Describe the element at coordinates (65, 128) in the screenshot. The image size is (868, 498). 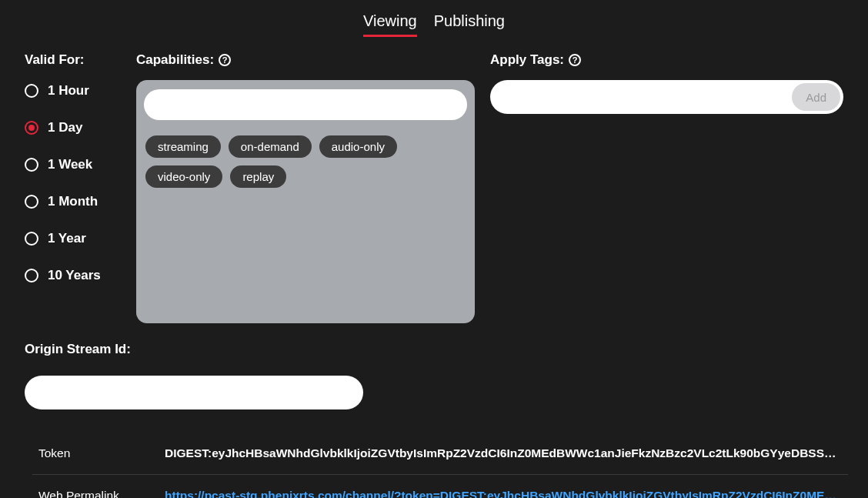
I see `radio-label: 1 Day` at that location.